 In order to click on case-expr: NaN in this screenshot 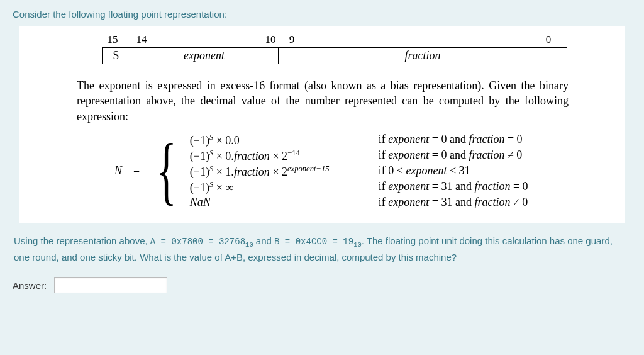, I will do `click(284, 203)`.